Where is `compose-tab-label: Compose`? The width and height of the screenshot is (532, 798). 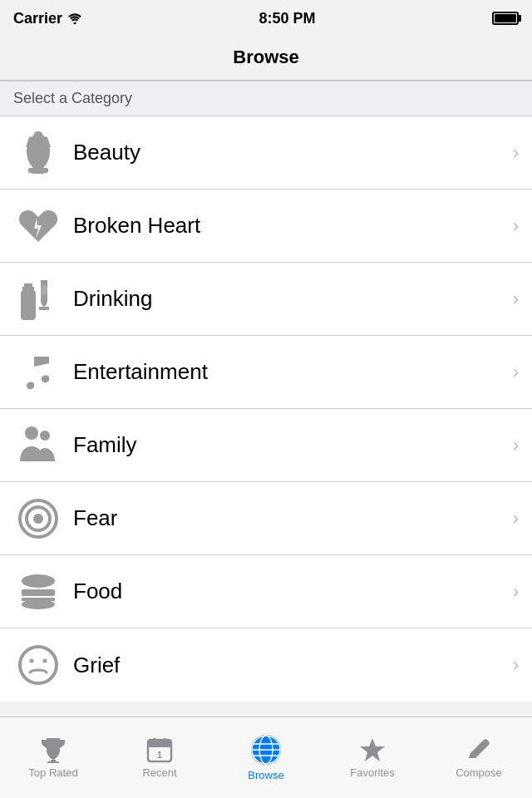
compose-tab-label: Compose is located at coordinates (479, 773).